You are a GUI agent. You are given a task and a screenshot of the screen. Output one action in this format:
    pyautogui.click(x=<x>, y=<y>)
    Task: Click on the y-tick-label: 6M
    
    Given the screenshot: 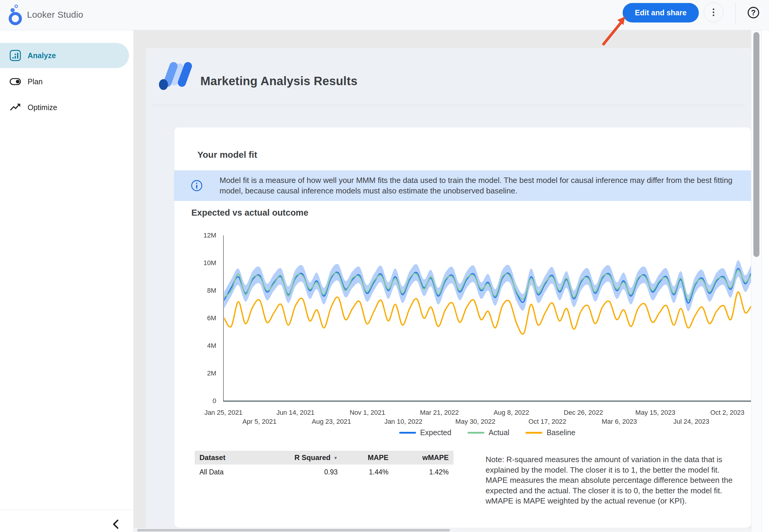 What is the action you would take?
    pyautogui.click(x=201, y=318)
    